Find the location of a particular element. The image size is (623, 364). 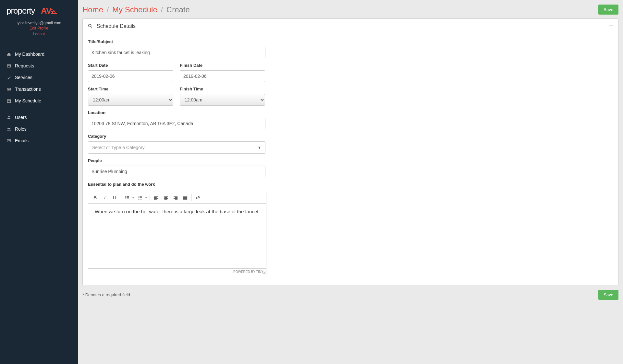

nav-requests: Requests is located at coordinates (39, 66).